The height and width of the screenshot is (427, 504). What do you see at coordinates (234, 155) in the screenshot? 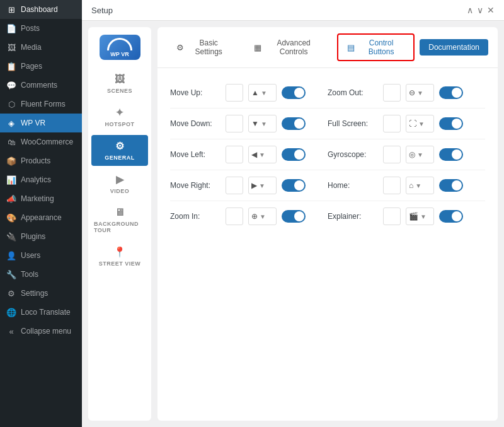
I see `move-left-preview` at bounding box center [234, 155].